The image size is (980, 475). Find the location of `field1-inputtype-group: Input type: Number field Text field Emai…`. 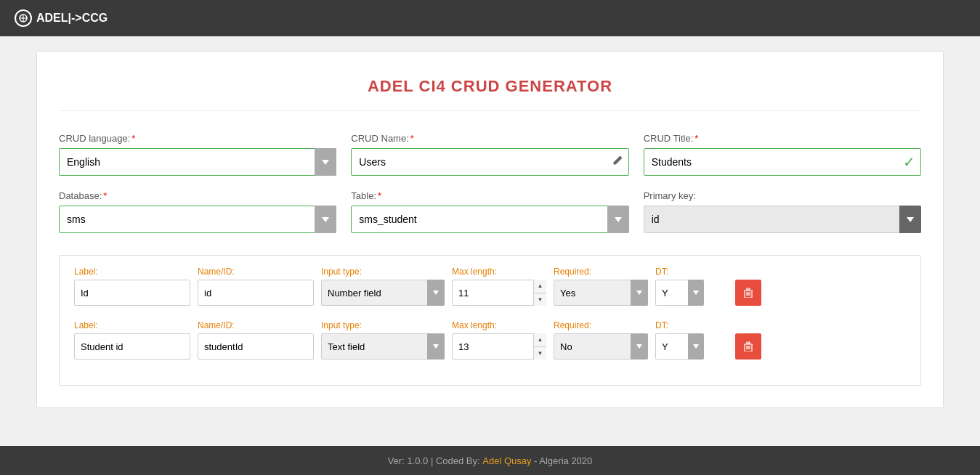

field1-inputtype-group: Input type: Number field Text field Emai… is located at coordinates (383, 286).